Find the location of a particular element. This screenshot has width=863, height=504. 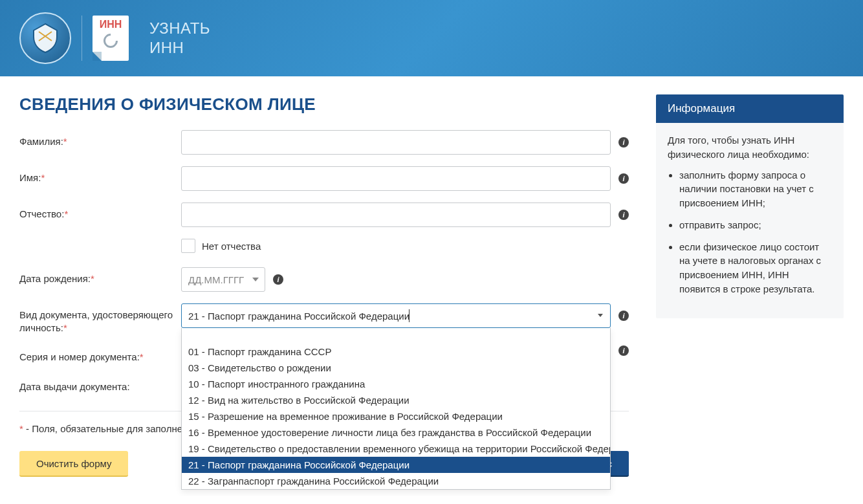

app-title: УЗНАТЬ ИНН is located at coordinates (180, 38).